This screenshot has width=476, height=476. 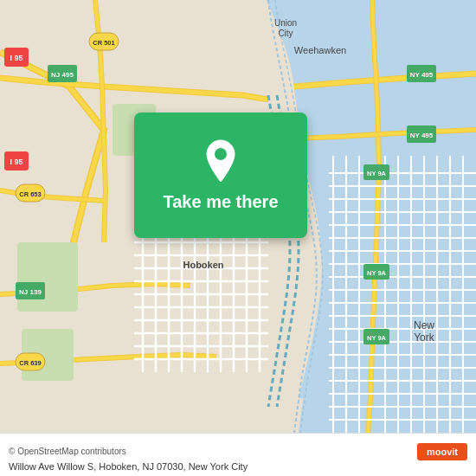 I want to click on take-me-there-button: Take me there, so click(x=221, y=175).